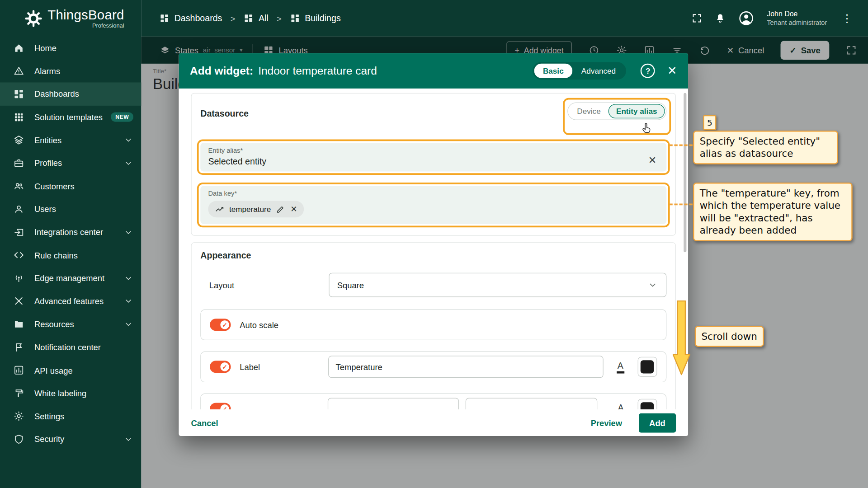 Image resolution: width=868 pixels, height=488 pixels. What do you see at coordinates (647, 367) in the screenshot?
I see `label-color-button` at bounding box center [647, 367].